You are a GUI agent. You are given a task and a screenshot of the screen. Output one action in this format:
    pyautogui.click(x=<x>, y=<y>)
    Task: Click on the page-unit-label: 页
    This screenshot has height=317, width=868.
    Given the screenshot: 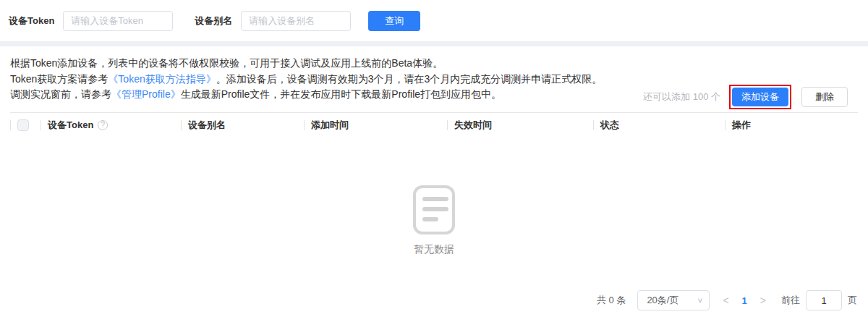 What is the action you would take?
    pyautogui.click(x=852, y=300)
    